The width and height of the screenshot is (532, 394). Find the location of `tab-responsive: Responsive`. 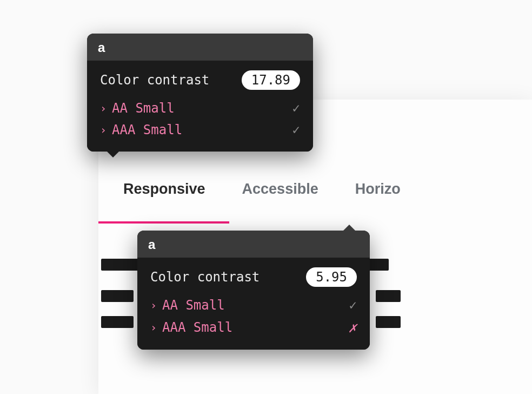

tab-responsive: Responsive is located at coordinates (164, 195).